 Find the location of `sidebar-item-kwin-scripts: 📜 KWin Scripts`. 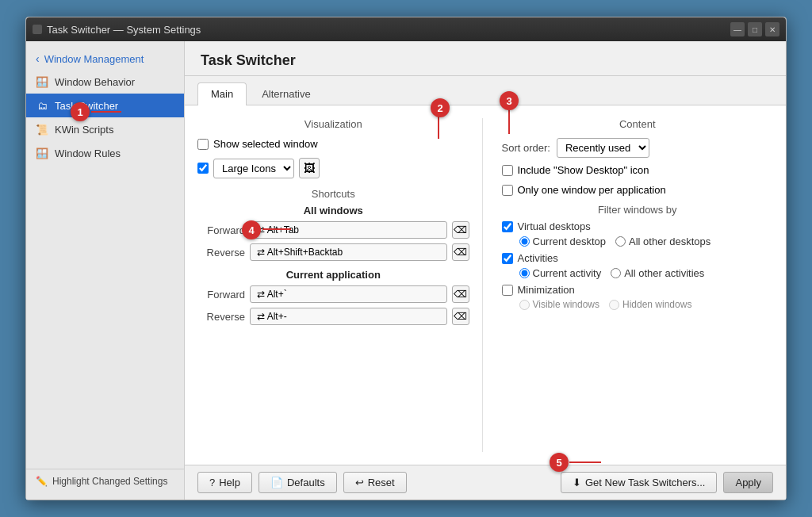

sidebar-item-kwin-scripts: 📜 KWin Scripts is located at coordinates (105, 129).